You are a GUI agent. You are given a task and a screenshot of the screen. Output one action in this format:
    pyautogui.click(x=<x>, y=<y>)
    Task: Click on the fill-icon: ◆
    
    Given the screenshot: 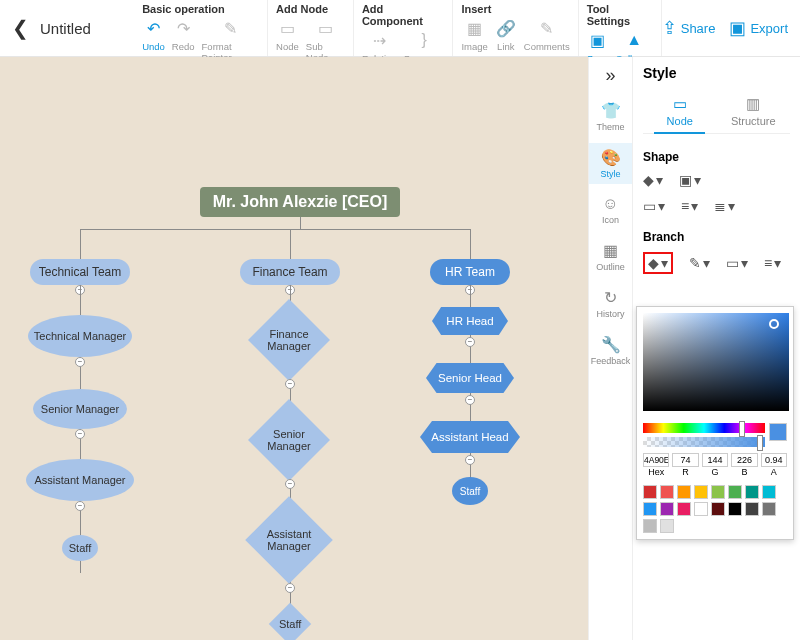 What is the action you would take?
    pyautogui.click(x=654, y=263)
    